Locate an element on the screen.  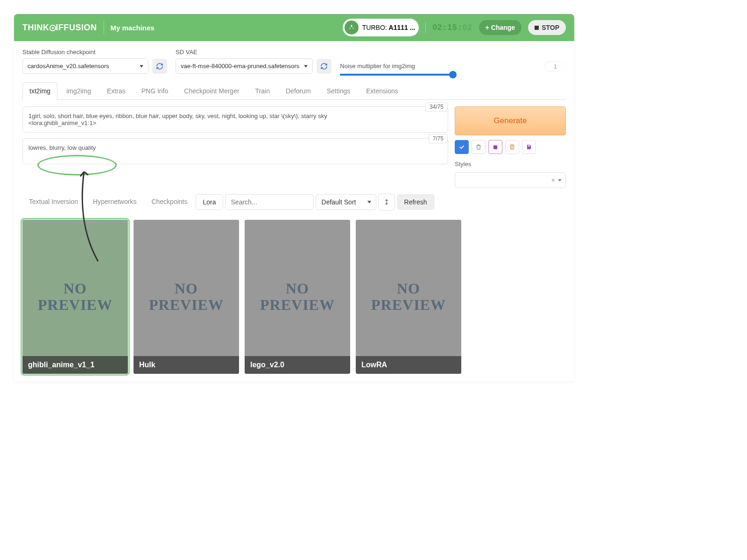
refresh-button: Refresh is located at coordinates (416, 202).